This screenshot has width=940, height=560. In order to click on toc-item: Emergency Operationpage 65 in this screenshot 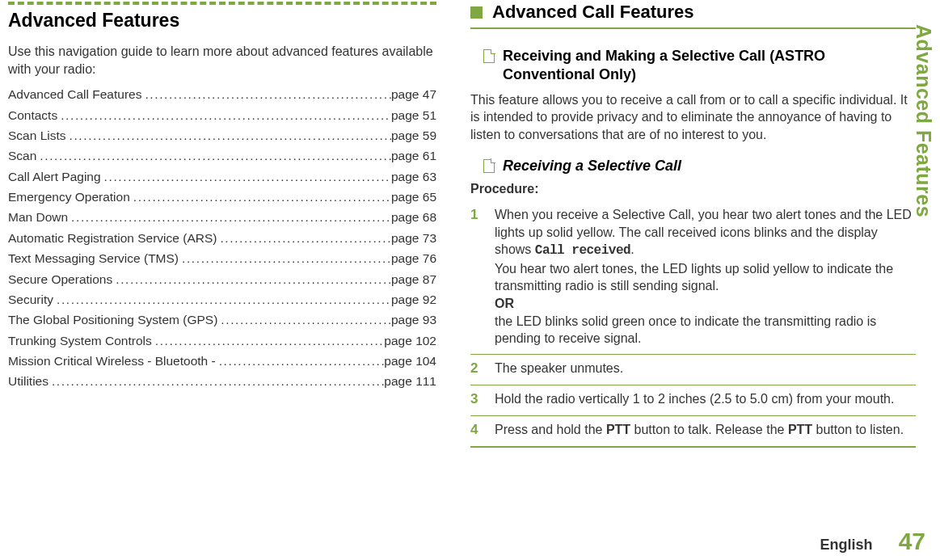, I will do `click(222, 197)`.